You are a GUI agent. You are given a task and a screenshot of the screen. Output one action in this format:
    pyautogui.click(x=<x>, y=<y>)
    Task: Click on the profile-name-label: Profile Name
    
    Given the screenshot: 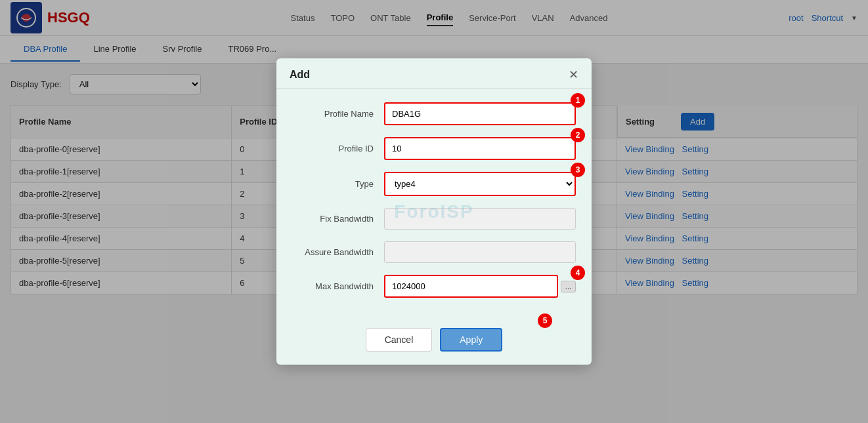 What is the action you would take?
    pyautogui.click(x=338, y=114)
    